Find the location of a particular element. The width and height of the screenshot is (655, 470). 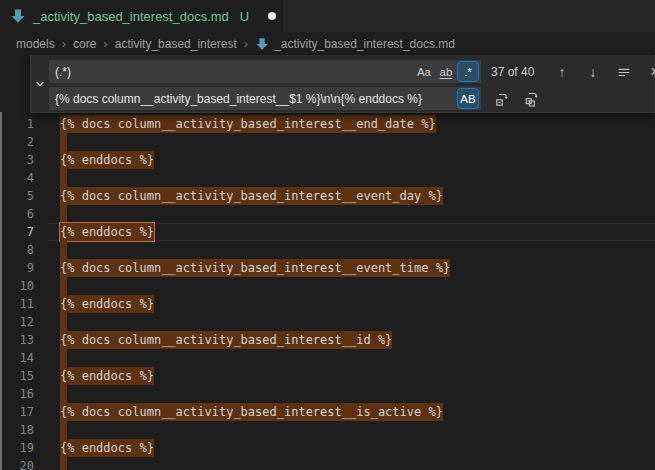

chevron-down-icon is located at coordinates (40, 84).